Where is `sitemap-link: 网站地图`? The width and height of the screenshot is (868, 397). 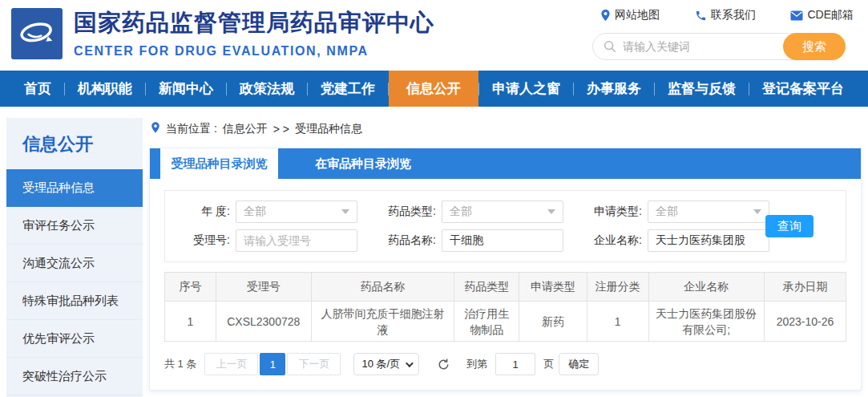
sitemap-link: 网站地图 is located at coordinates (630, 15).